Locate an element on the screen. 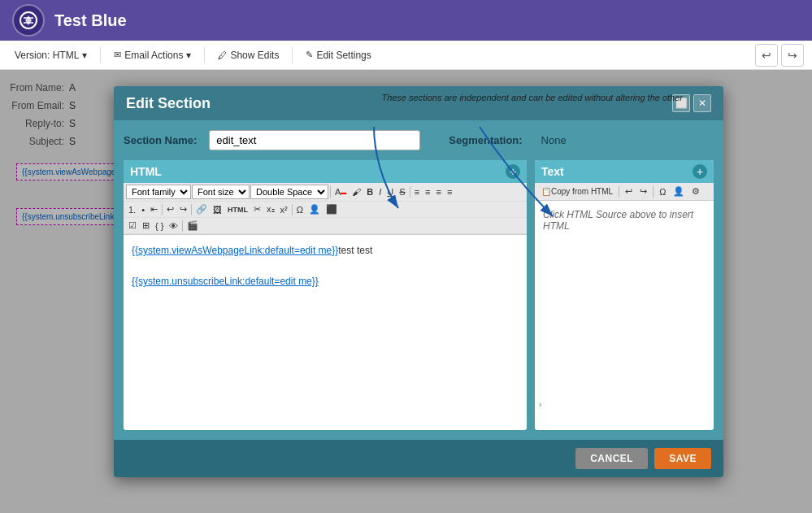 The image size is (812, 513). text-format-button: ⚙ is located at coordinates (696, 192).